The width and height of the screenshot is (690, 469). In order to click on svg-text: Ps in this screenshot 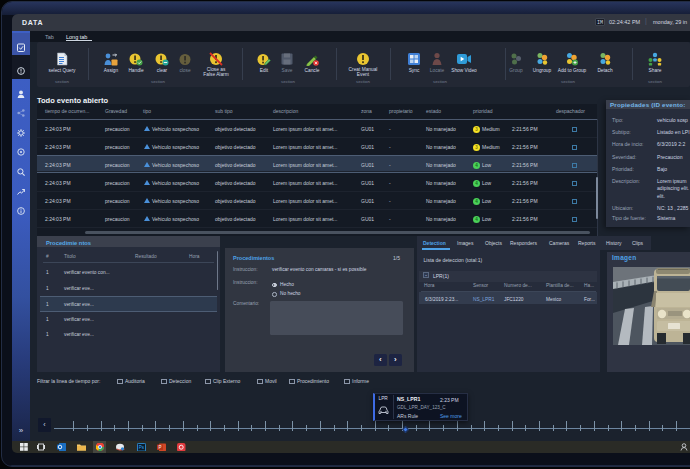, I will do `click(142, 448)`.